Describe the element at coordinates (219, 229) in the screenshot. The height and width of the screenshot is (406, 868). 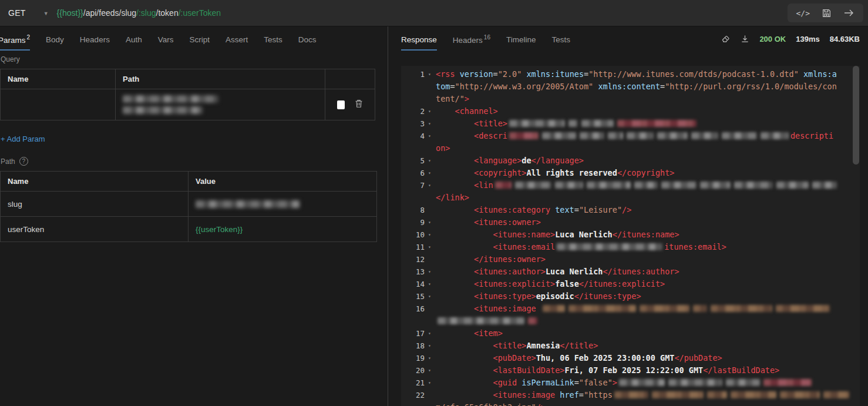
I see `path-value: {{userToken}}` at that location.